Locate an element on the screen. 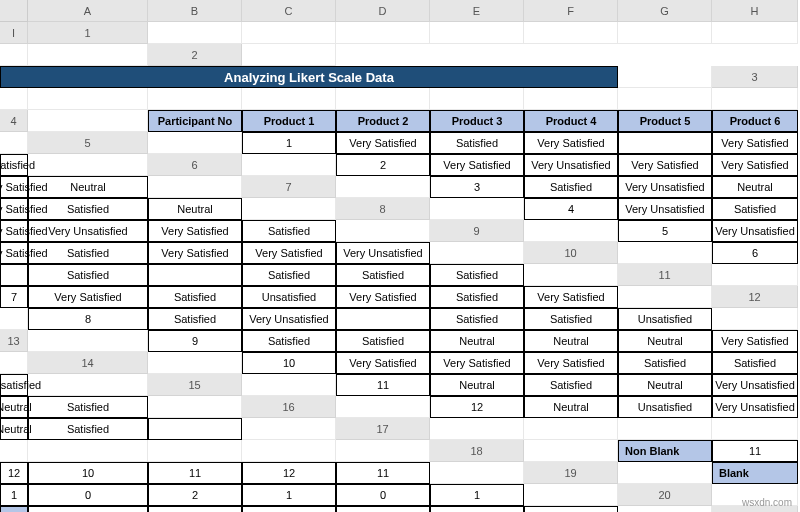  row-header: 12 is located at coordinates (755, 297).